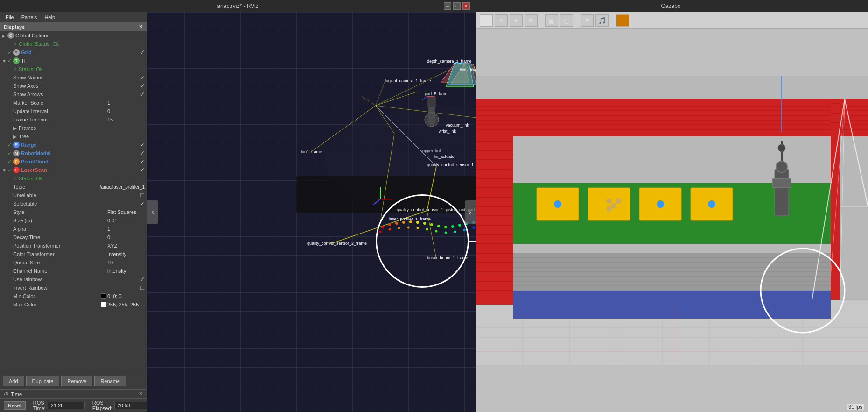 Image resolution: width=868 pixels, height=412 pixels. I want to click on range-label: Range, so click(80, 145).